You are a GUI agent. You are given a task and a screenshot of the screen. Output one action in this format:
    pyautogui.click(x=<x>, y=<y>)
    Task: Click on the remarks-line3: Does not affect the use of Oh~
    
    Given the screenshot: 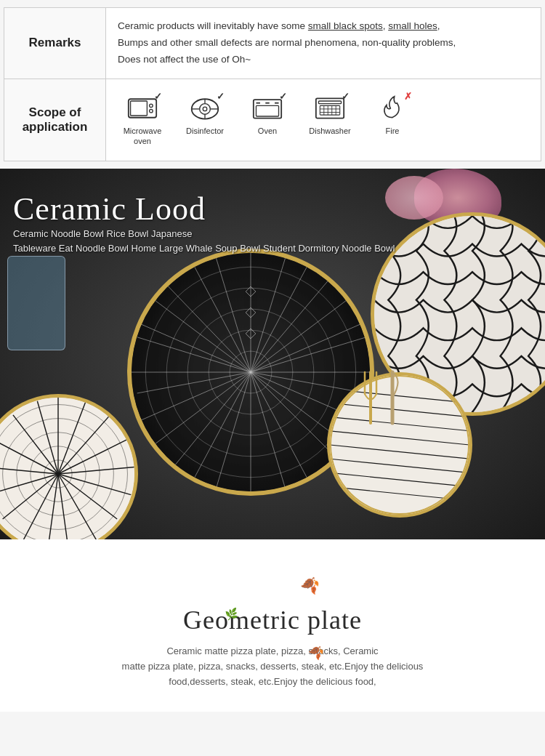 What is the action you would take?
    pyautogui.click(x=185, y=60)
    